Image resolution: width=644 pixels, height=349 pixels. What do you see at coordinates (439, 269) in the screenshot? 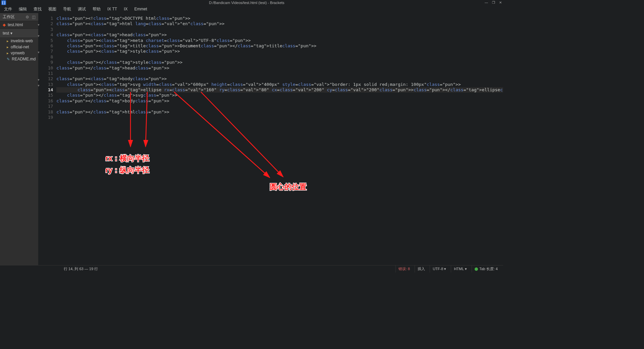
I see `status-encoding: UTF-8 ▾` at bounding box center [439, 269].